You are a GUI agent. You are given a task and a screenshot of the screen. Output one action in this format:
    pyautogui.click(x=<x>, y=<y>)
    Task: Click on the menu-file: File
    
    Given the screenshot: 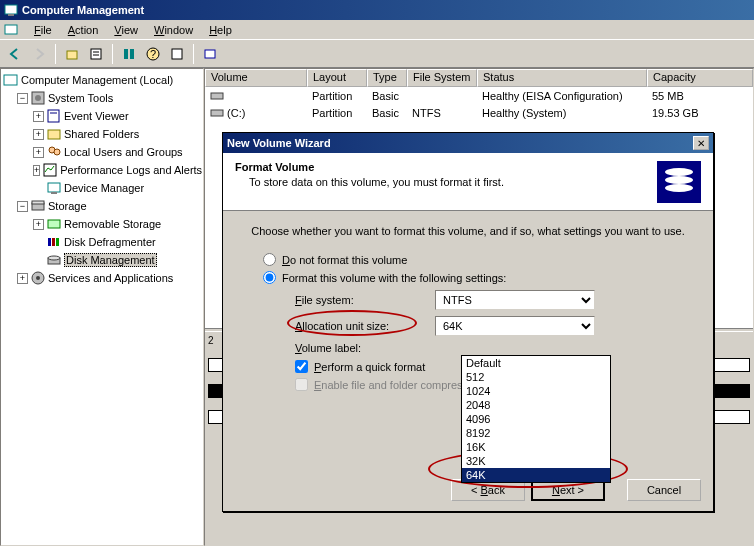 What is the action you would take?
    pyautogui.click(x=43, y=30)
    